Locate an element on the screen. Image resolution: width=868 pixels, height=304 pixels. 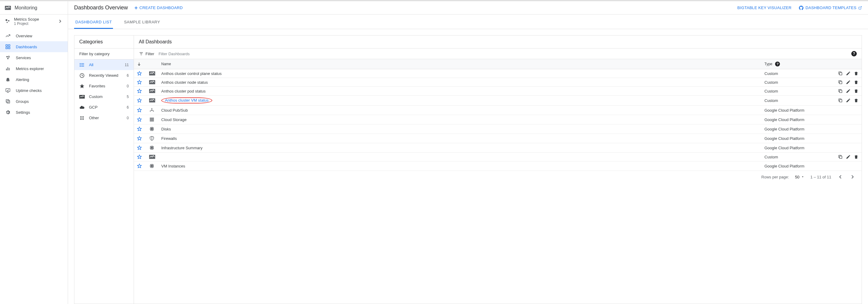
create-dashboard-button: CREATE DASHBOARD is located at coordinates (158, 8).